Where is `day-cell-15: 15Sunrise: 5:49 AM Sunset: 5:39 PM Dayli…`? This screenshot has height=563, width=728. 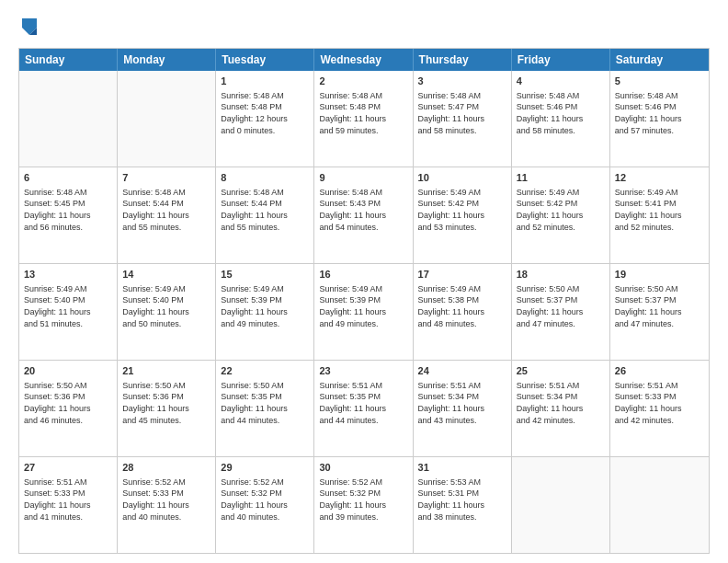 day-cell-15: 15Sunrise: 5:49 AM Sunset: 5:39 PM Dayli… is located at coordinates (265, 312).